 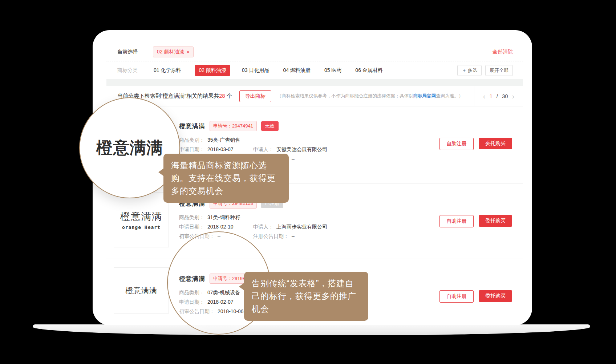 I want to click on current-selection-row: 当前选择 02 颜料油漆 × 全部清除, so click(x=315, y=52).